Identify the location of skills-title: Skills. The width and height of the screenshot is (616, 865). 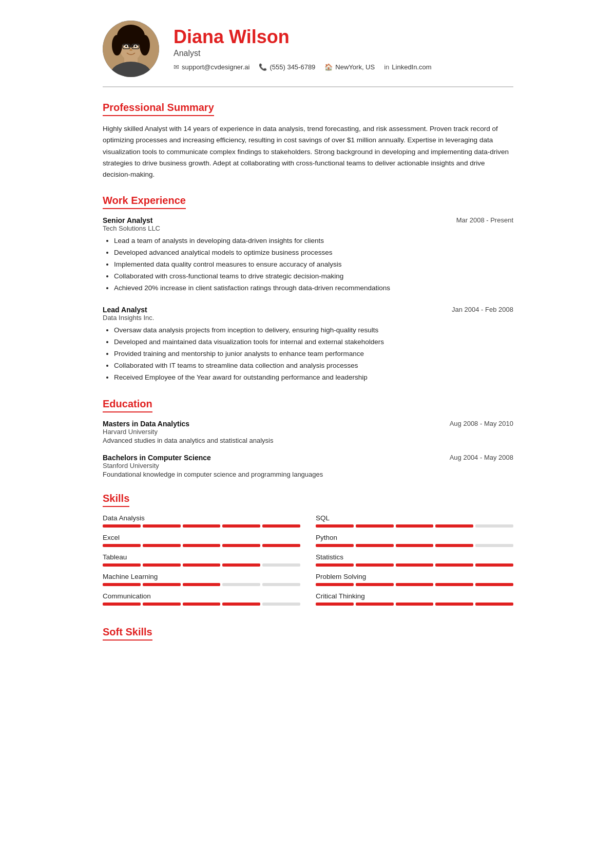
(116, 500).